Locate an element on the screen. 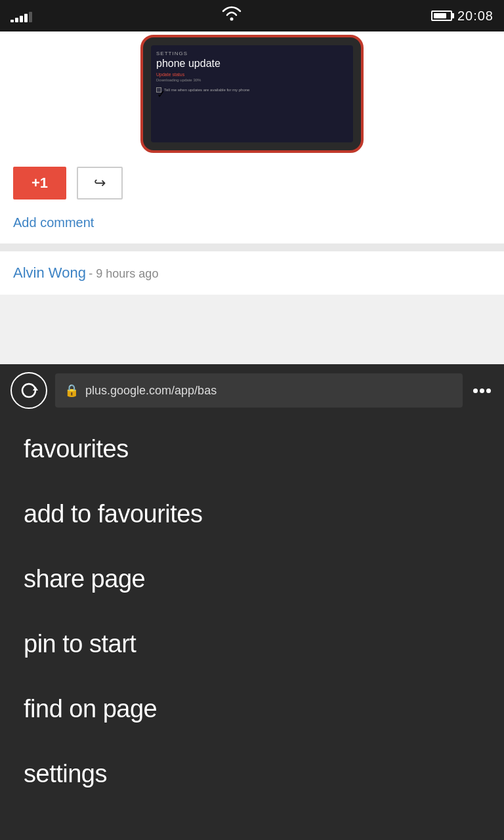 This screenshot has height=840, width=504. phone-checkbox: ✓ is located at coordinates (159, 90).